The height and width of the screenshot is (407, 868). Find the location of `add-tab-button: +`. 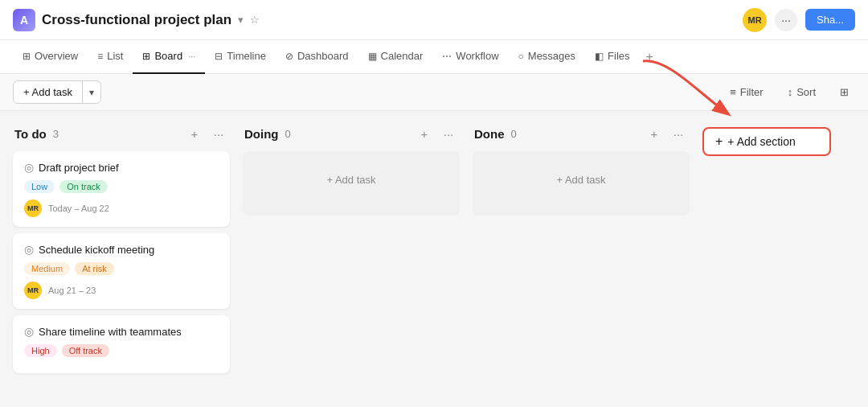

add-tab-button: + is located at coordinates (649, 57).